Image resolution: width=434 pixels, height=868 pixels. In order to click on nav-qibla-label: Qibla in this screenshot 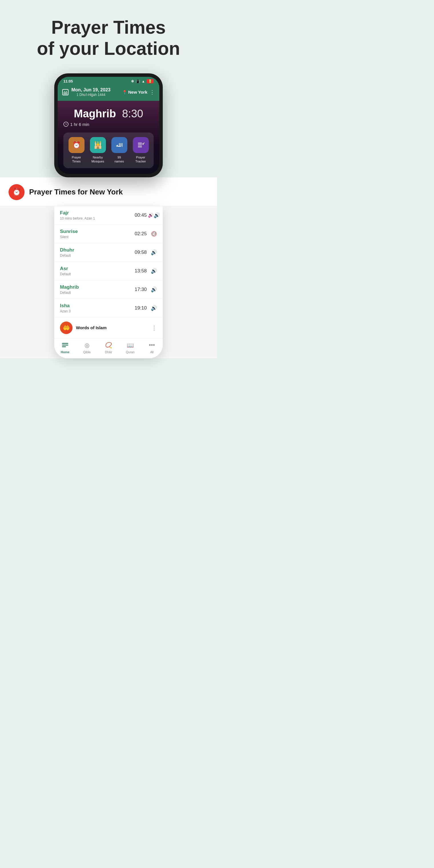, I will do `click(87, 352)`.